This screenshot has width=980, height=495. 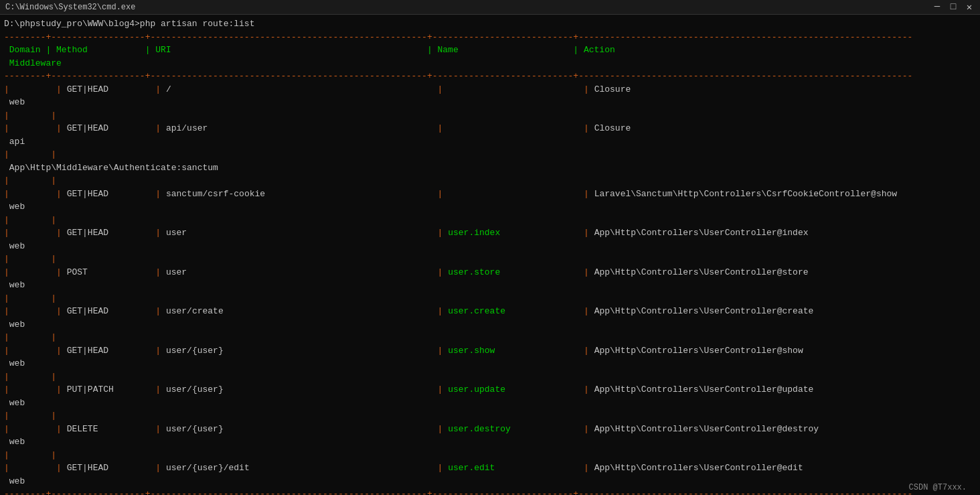 I want to click on close-button: ✕, so click(x=969, y=7).